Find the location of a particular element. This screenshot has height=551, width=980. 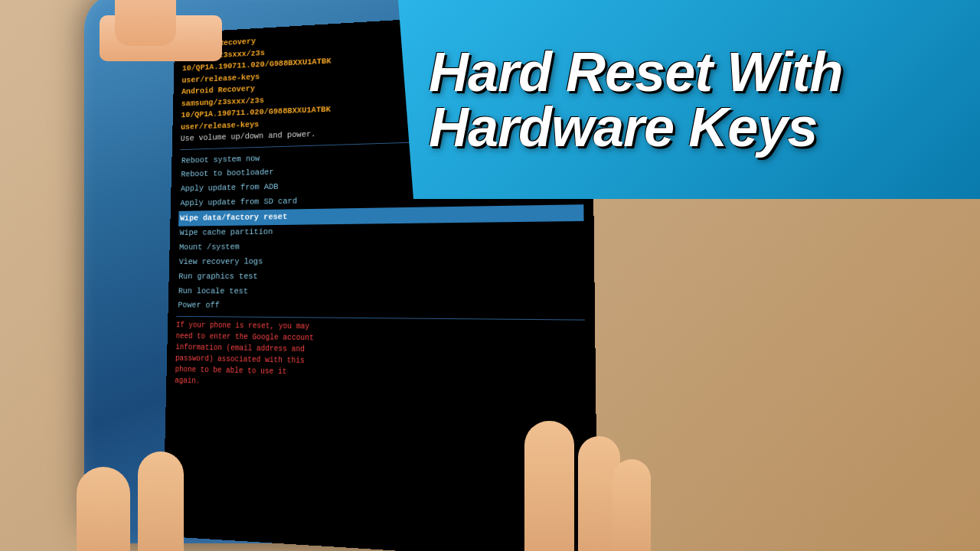

thumb-top is located at coordinates (145, 23).